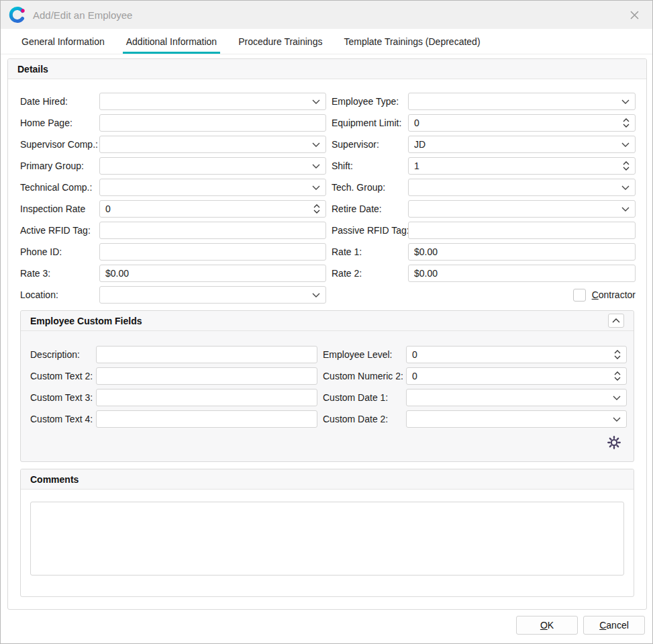 This screenshot has height=644, width=653. I want to click on custom-text4-input, so click(207, 419).